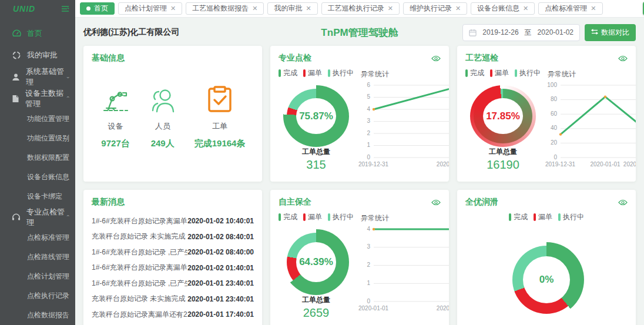 The width and height of the screenshot is (644, 325). Describe the element at coordinates (374, 308) in the screenshot. I see `svg-text: 2020-01-01` at that location.